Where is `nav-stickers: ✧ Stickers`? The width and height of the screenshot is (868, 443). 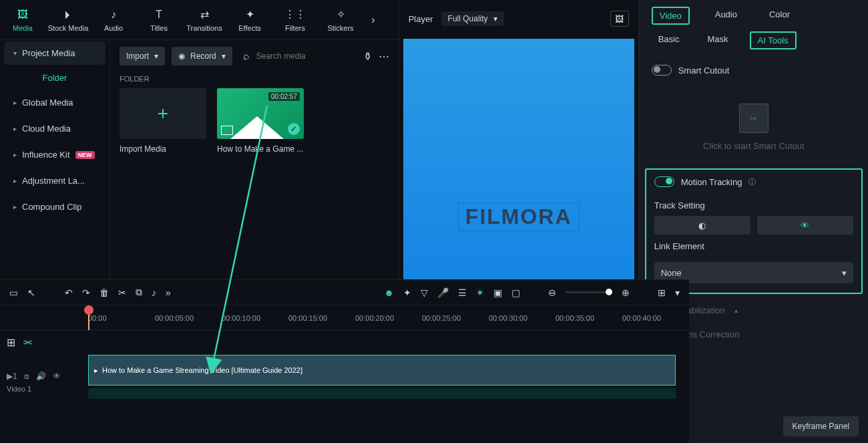
nav-stickers: ✧ Stickers is located at coordinates (341, 20).